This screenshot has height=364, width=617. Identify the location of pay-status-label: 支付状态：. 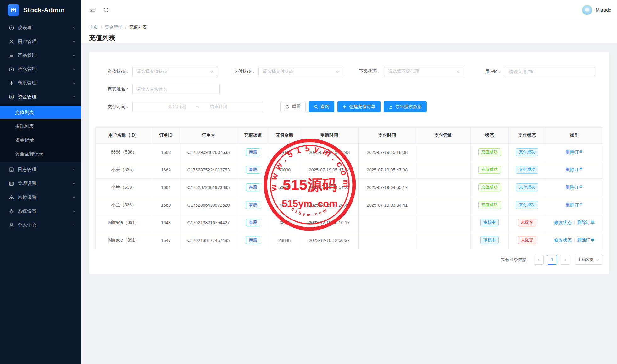
(243, 72).